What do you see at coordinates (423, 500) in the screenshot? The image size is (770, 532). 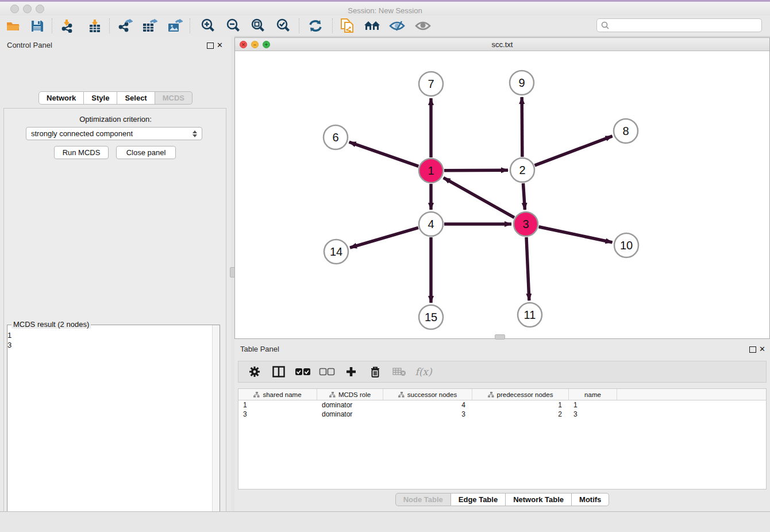 I see `table-tab-node-table: Node Table` at bounding box center [423, 500].